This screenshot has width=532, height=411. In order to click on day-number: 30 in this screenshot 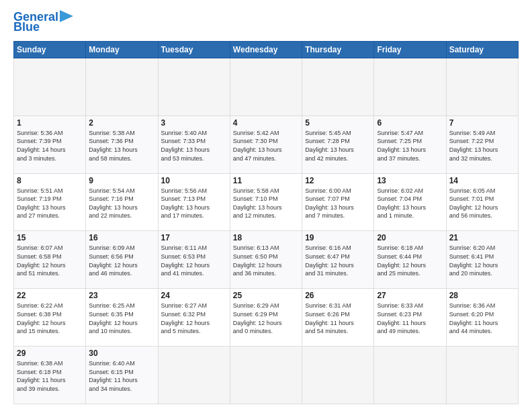, I will do `click(122, 353)`.